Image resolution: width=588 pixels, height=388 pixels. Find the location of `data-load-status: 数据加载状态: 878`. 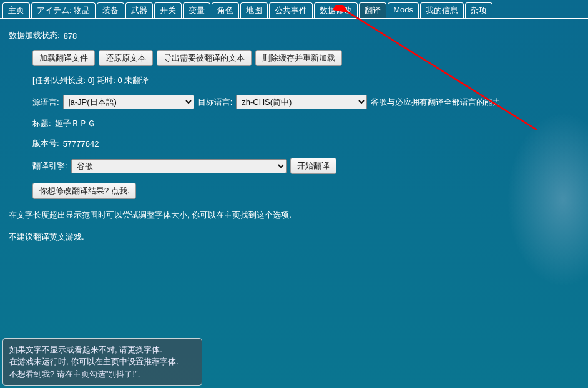

data-load-status: 数据加载状态: 878 is located at coordinates (294, 36).